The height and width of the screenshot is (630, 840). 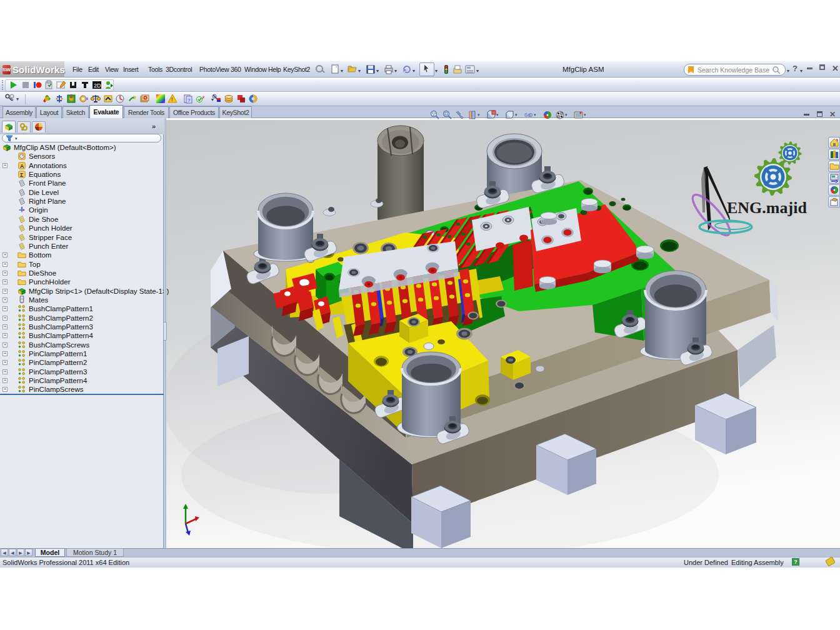 What do you see at coordinates (22, 166) in the screenshot?
I see `svg-text: A` at bounding box center [22, 166].